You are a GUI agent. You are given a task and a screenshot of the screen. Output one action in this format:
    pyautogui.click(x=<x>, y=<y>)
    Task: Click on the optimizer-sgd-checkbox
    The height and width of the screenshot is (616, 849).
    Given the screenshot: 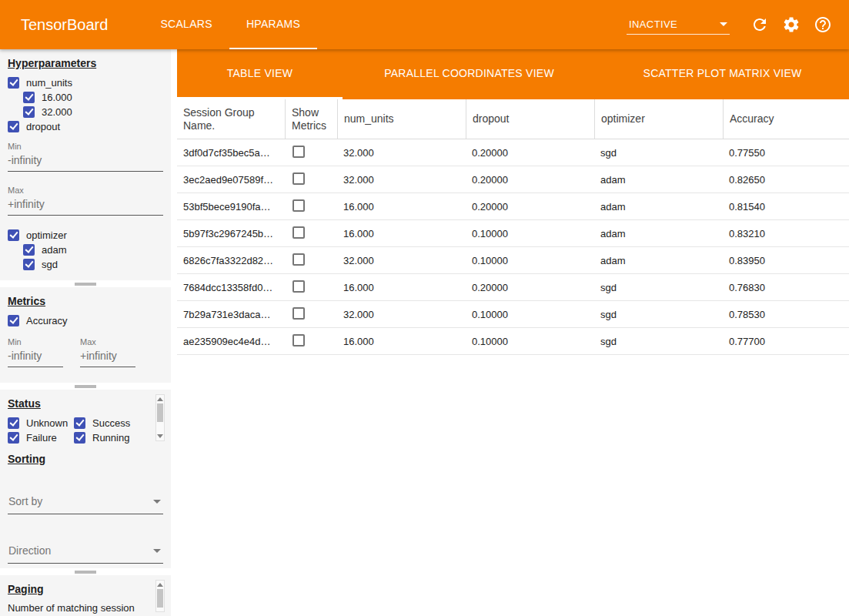 What is the action you would take?
    pyautogui.click(x=29, y=265)
    